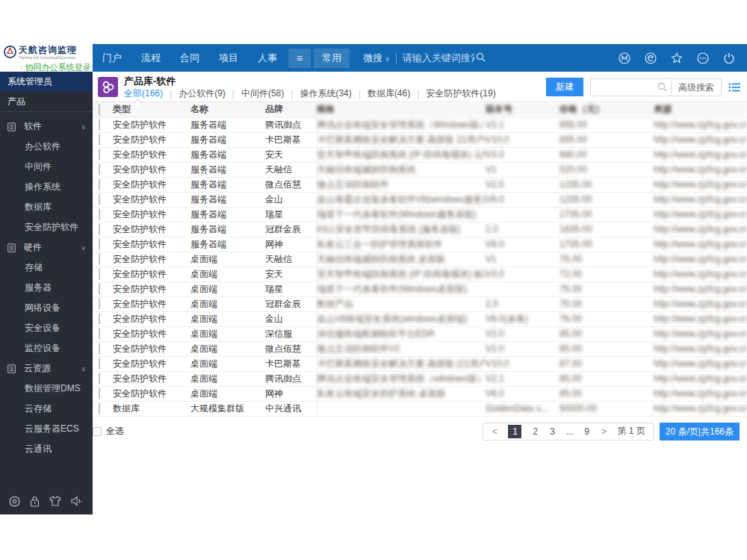 This screenshot has height=560, width=747. I want to click on sidebar-section-product: 产品, so click(46, 102).